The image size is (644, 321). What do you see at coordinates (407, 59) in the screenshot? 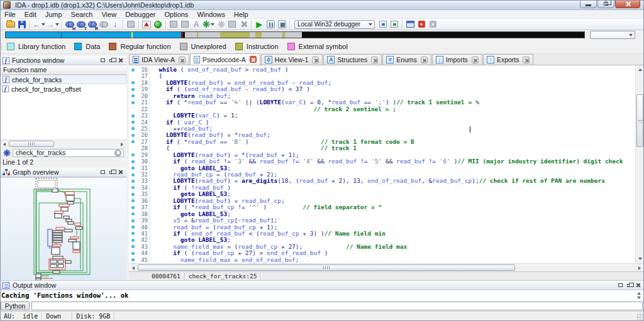
I see `tab-enums: #Enums` at bounding box center [407, 59].